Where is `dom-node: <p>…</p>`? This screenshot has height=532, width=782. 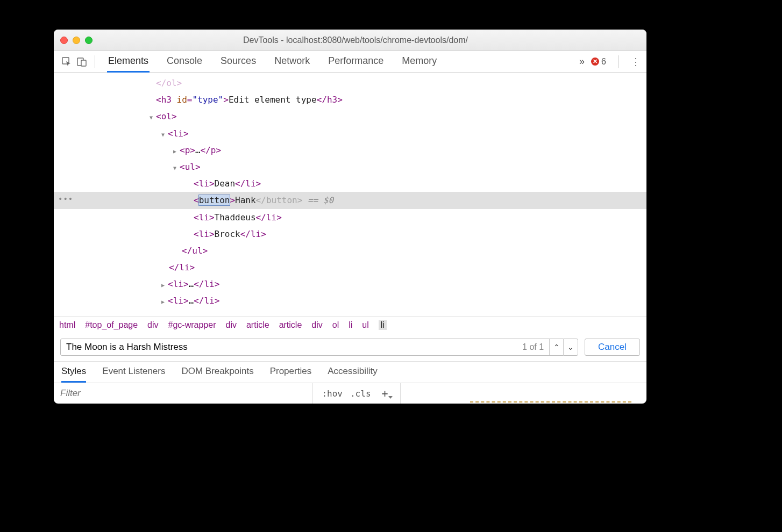 dom-node: <p>…</p> is located at coordinates (350, 150).